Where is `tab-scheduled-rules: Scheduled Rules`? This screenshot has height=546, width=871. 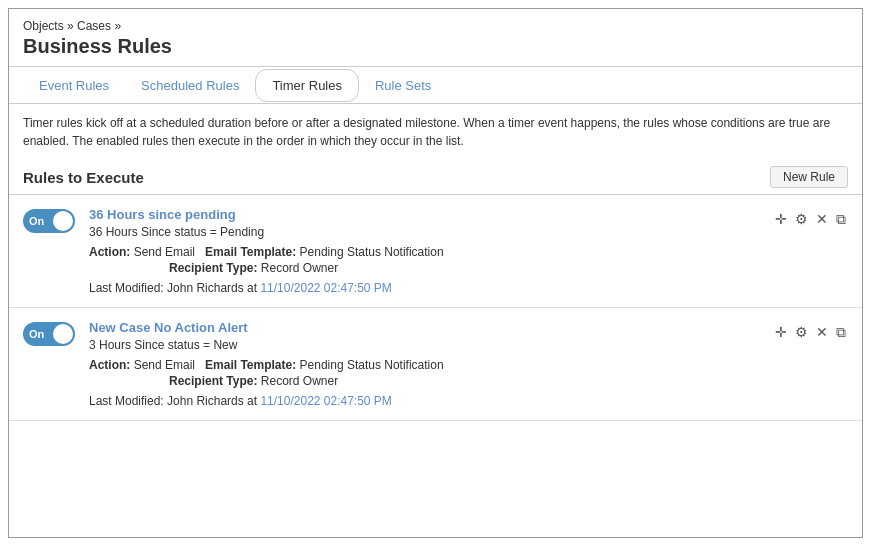 tab-scheduled-rules: Scheduled Rules is located at coordinates (190, 86).